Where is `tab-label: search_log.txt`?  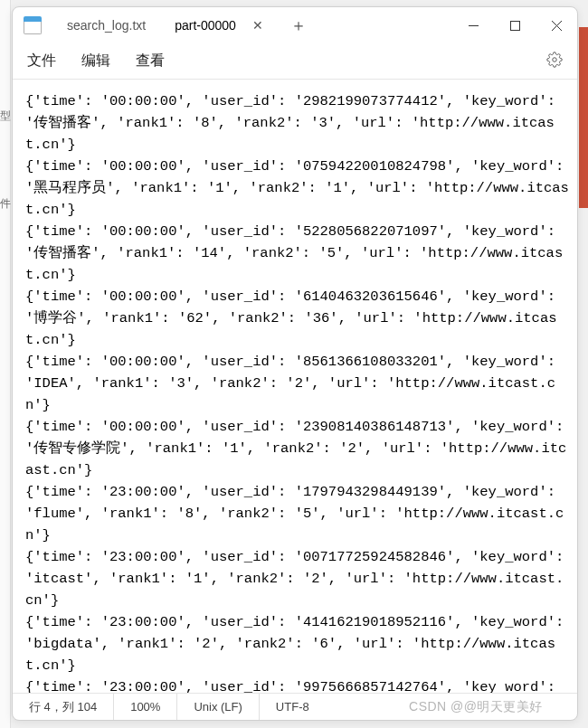 tab-label: search_log.txt is located at coordinates (107, 25).